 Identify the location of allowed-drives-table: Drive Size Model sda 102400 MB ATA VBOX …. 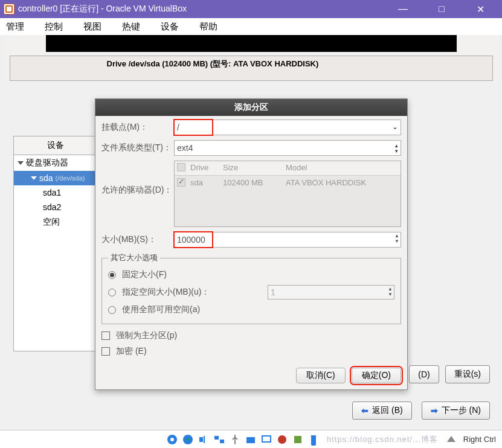
(288, 194).